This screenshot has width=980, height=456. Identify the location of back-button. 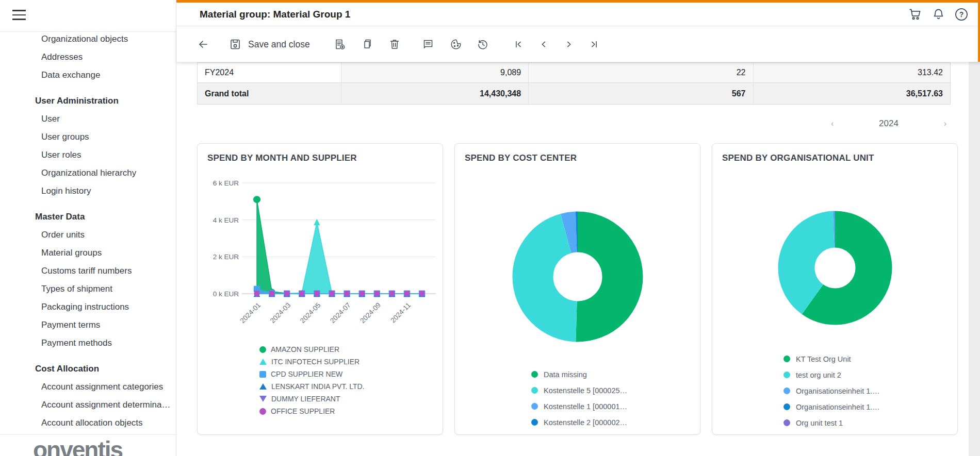
(203, 44).